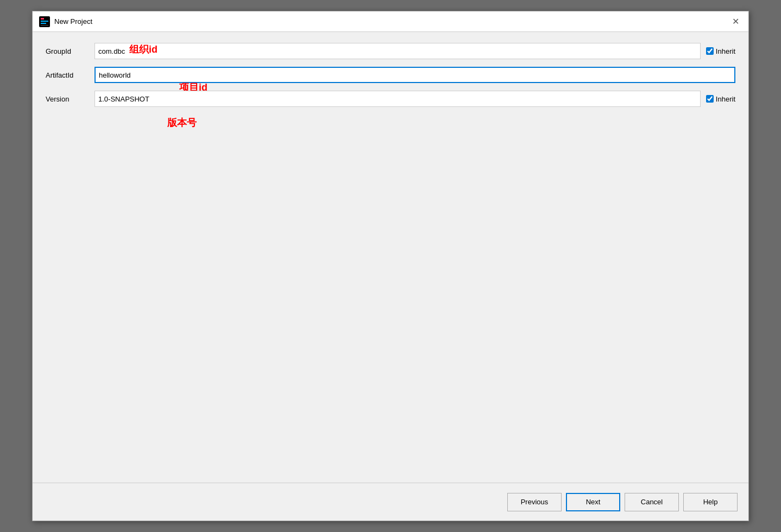 This screenshot has height=532, width=781. What do you see at coordinates (391, 99) in the screenshot?
I see `version-row: Version Inherit` at bounding box center [391, 99].